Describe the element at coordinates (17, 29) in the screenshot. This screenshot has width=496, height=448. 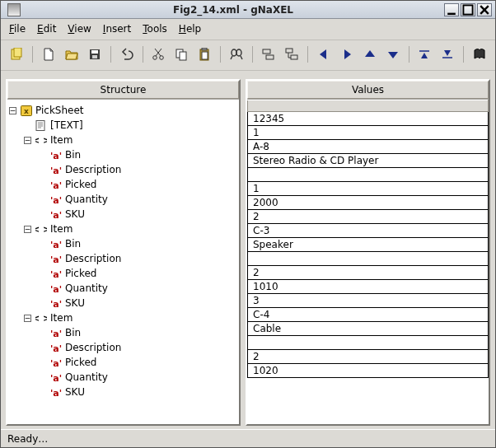
I see `menu-file: File` at that location.